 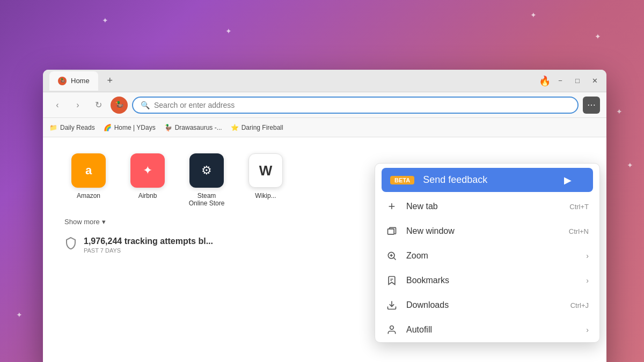 What do you see at coordinates (492, 256) in the screenshot?
I see `zoom-label: Zoom` at bounding box center [492, 256].